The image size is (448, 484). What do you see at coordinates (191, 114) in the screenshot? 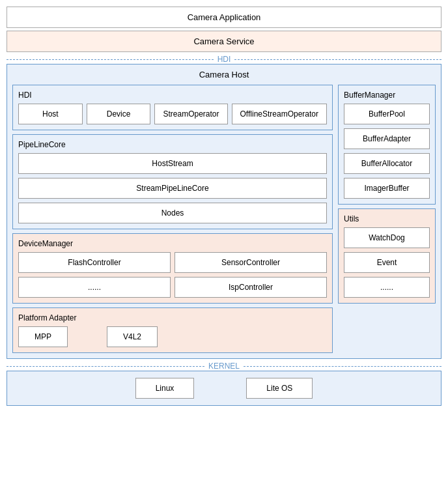
I see `hdi-item-stream-operator: StreamOperator` at bounding box center [191, 114].